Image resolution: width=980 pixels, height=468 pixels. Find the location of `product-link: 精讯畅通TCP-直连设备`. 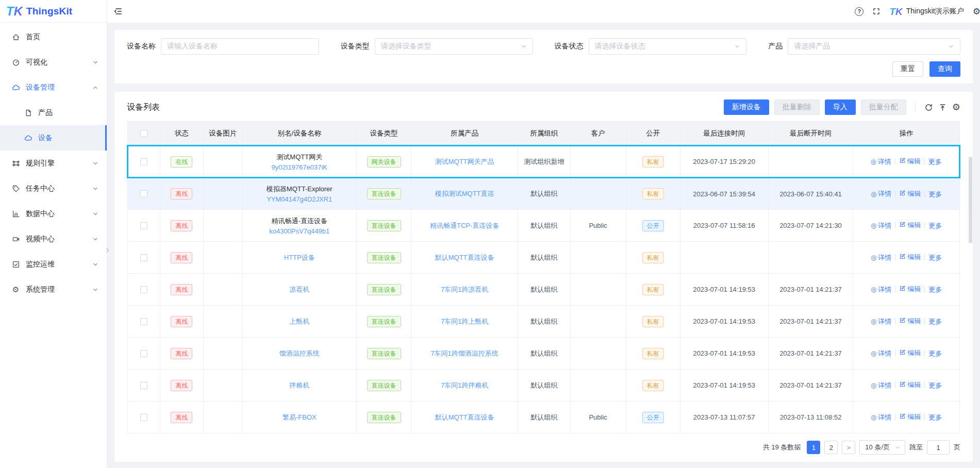

product-link: 精讯畅通TCP-直连设备 is located at coordinates (464, 226).